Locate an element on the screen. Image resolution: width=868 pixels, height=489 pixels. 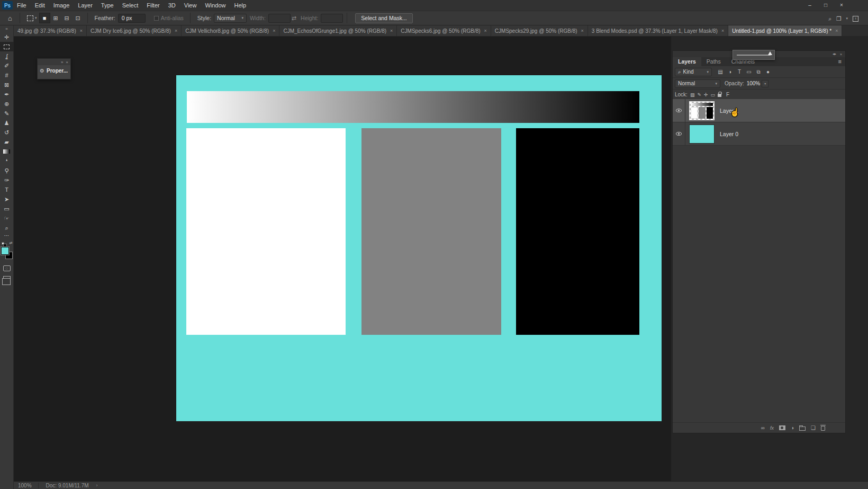
feather-input: 0 px is located at coordinates (132, 18).